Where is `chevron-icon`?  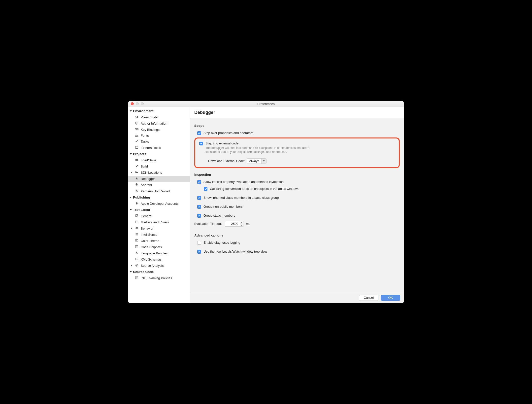
chevron-icon is located at coordinates (131, 272).